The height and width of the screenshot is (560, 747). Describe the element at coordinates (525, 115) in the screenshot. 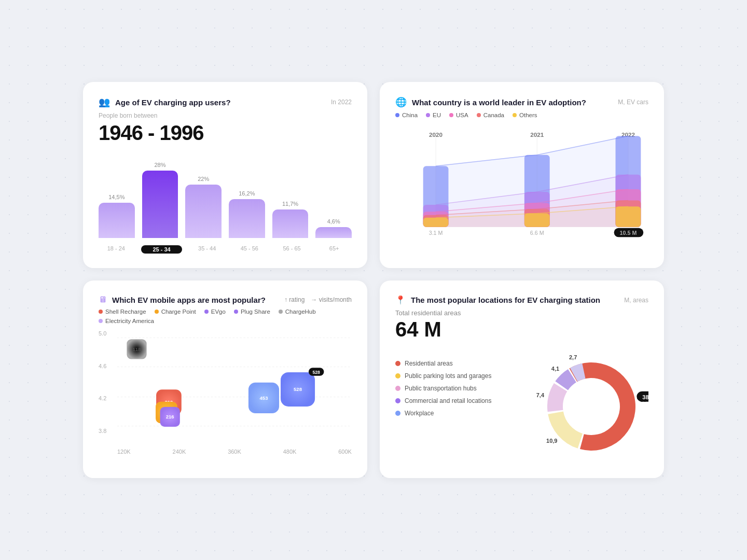

I see `legend-item: Others` at that location.